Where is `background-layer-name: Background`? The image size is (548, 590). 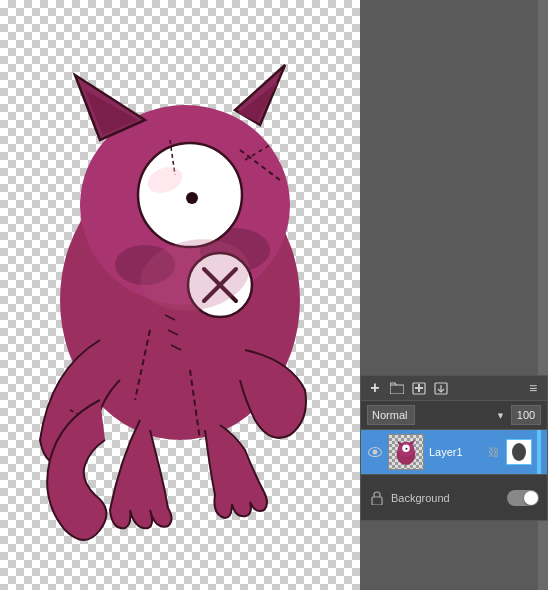 background-layer-name: Background is located at coordinates (446, 498).